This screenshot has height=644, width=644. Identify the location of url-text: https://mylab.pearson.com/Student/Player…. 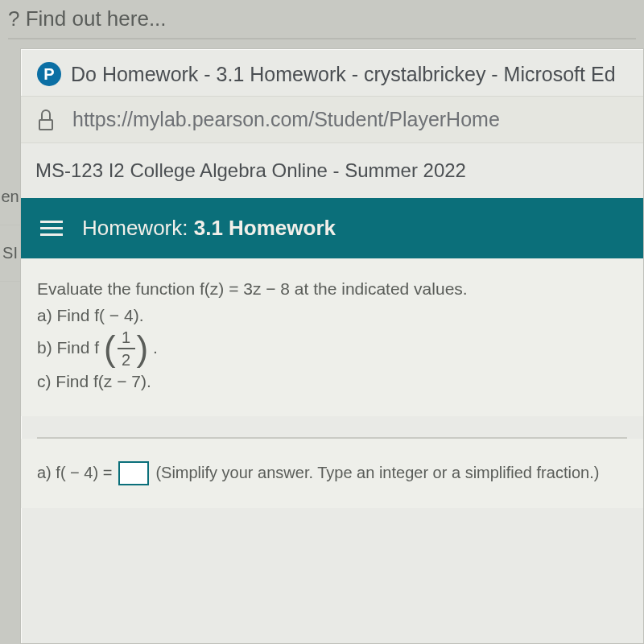
(287, 119).